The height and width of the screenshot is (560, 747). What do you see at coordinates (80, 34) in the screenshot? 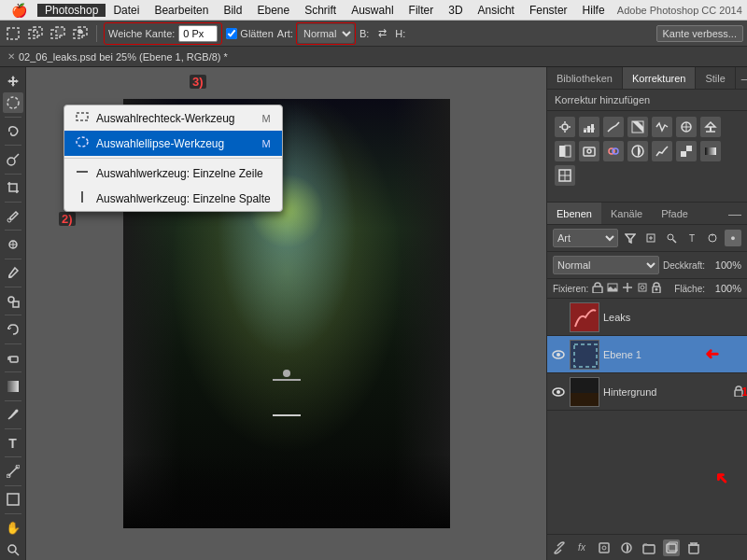
I see `intersect-selection-icon` at bounding box center [80, 34].